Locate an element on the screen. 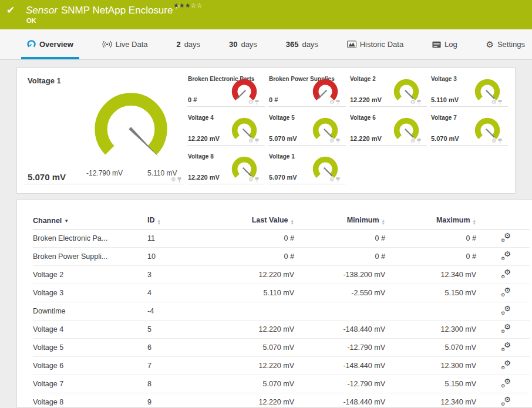  gauge-needle is located at coordinates (409, 133).